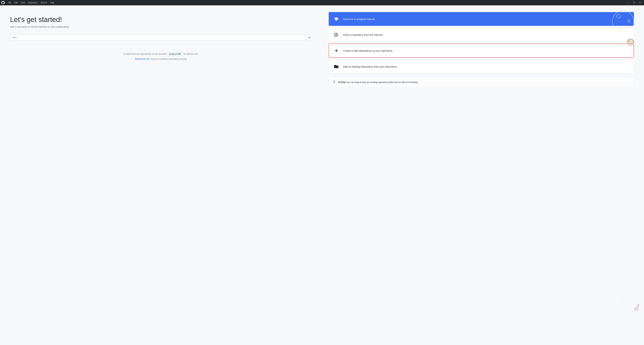  What do you see at coordinates (634, 2) in the screenshot?
I see `window-controls: — ❐ ✕` at bounding box center [634, 2].